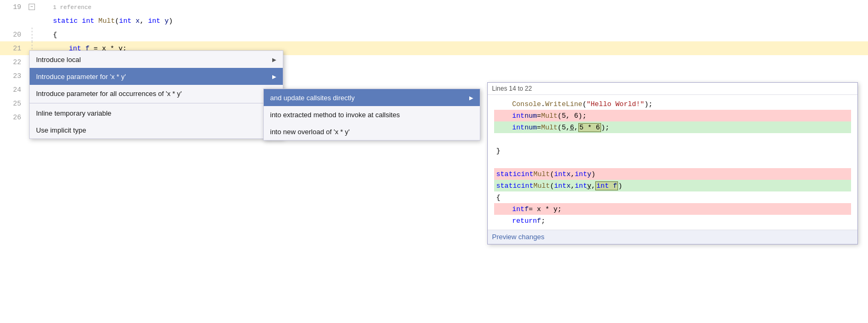 The width and height of the screenshot is (868, 323). Describe the element at coordinates (550, 127) in the screenshot. I see `preview-mult2: Mult` at that location.